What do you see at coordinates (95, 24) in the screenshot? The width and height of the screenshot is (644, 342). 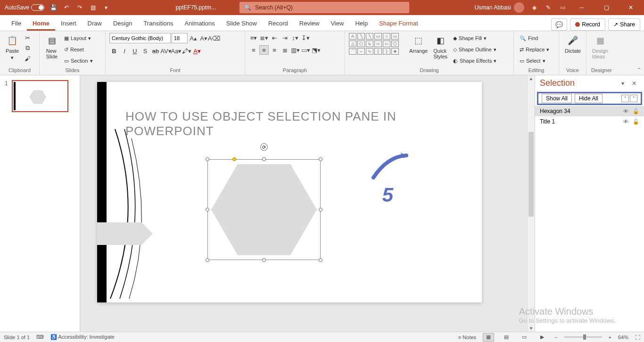 I see `tab-draw: Draw` at bounding box center [95, 24].